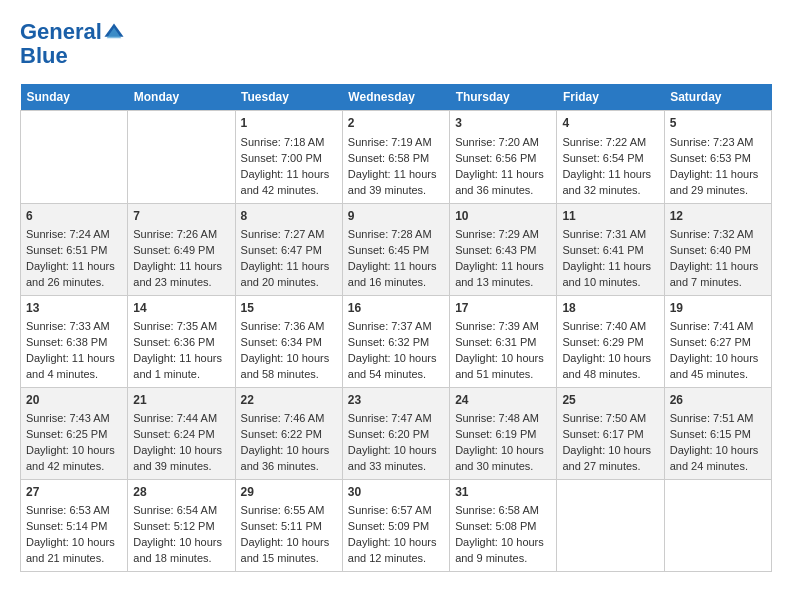 The width and height of the screenshot is (792, 612). I want to click on cell-content: Daylight: 10 hours and 39 minutes., so click(181, 459).